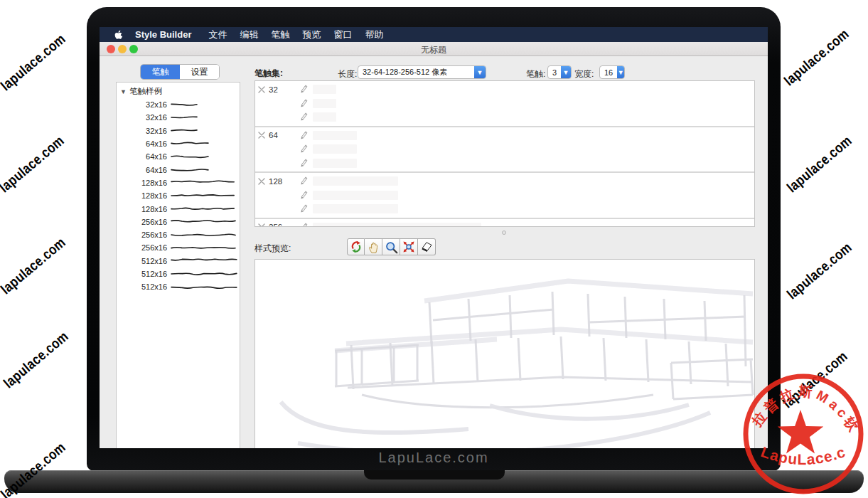 This screenshot has height=498, width=868. What do you see at coordinates (505, 181) in the screenshot?
I see `stroke-row: 128` at bounding box center [505, 181].